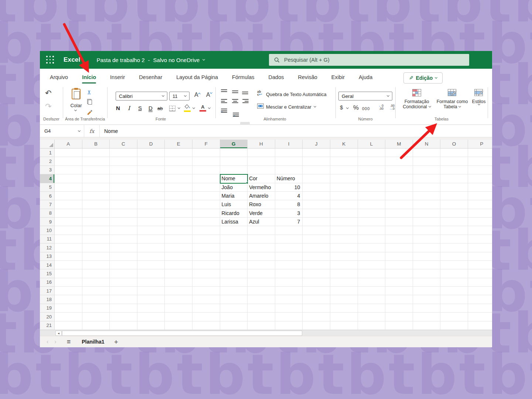 The width and height of the screenshot is (532, 399). I want to click on align-center-button, so click(235, 101).